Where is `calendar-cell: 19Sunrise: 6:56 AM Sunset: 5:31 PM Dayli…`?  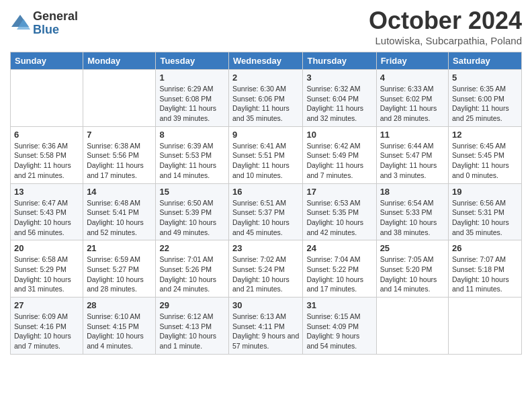
calendar-cell: 19Sunrise: 6:56 AM Sunset: 5:31 PM Dayli… is located at coordinates (485, 212).